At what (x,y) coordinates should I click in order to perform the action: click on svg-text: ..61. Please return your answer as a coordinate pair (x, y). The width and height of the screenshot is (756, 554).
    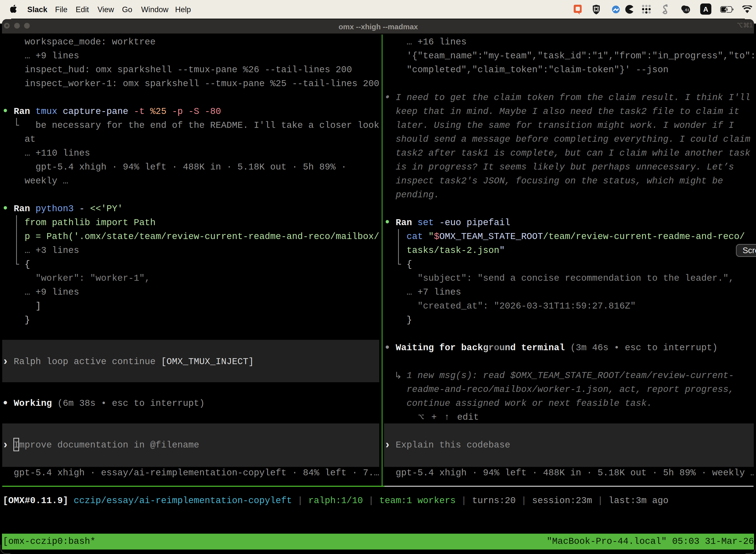
    Looking at the image, I should click on (686, 10).